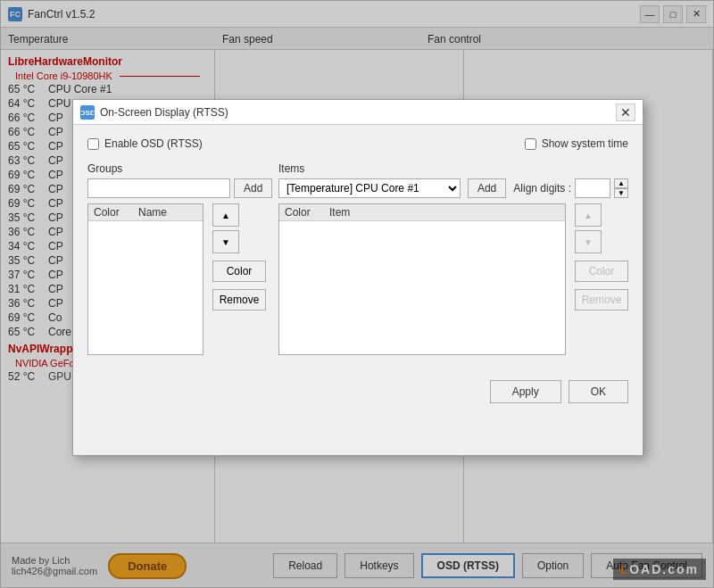 This screenshot has height=588, width=714. I want to click on align-digits-spinner: ▲ ▼, so click(621, 188).